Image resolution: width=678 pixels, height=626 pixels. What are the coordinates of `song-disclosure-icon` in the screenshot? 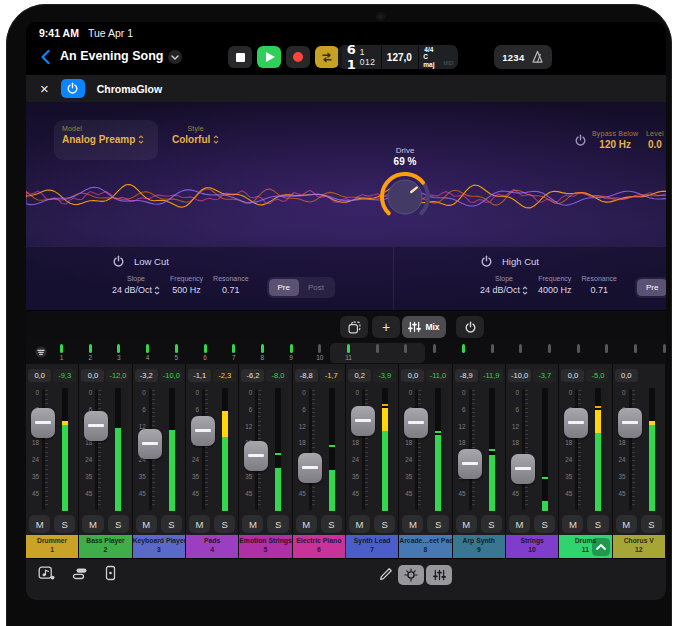 It's located at (175, 57).